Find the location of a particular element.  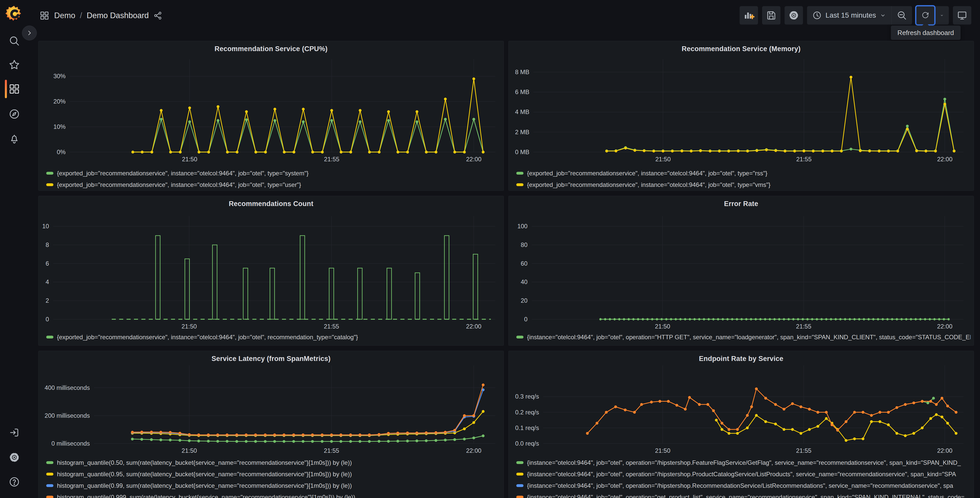

panel-title: Recommendation Service (Memory) is located at coordinates (741, 49).